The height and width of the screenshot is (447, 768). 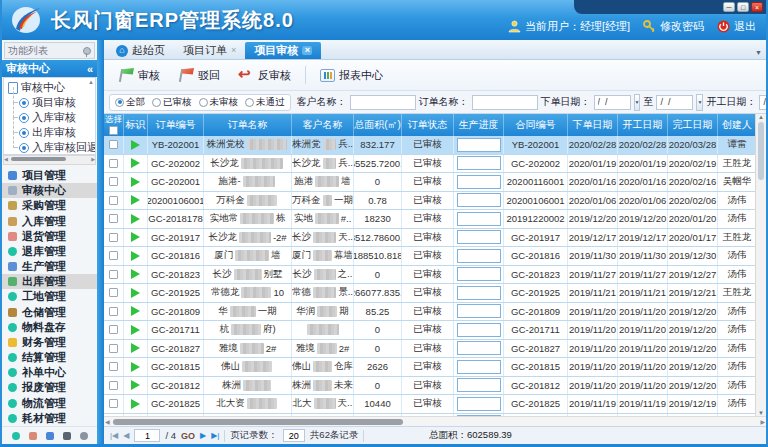 I want to click on order-date-from-input, so click(x=612, y=102).